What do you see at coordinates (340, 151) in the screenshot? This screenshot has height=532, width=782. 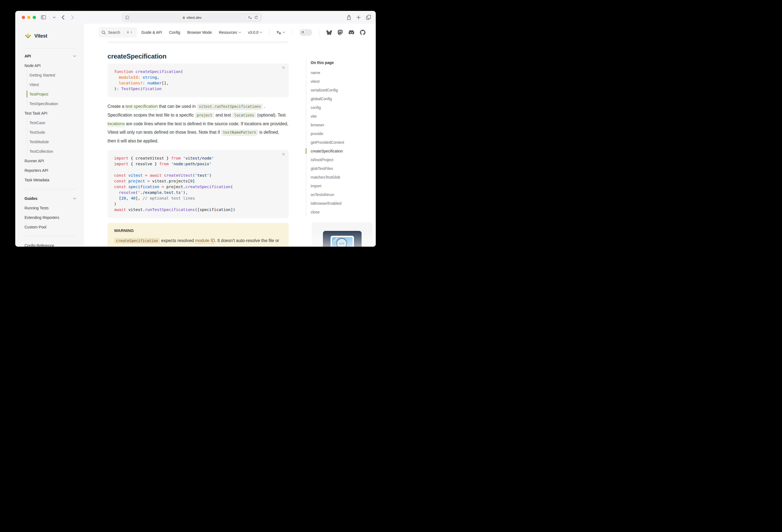 I see `toc-item-createspecification: createSpecification` at bounding box center [340, 151].